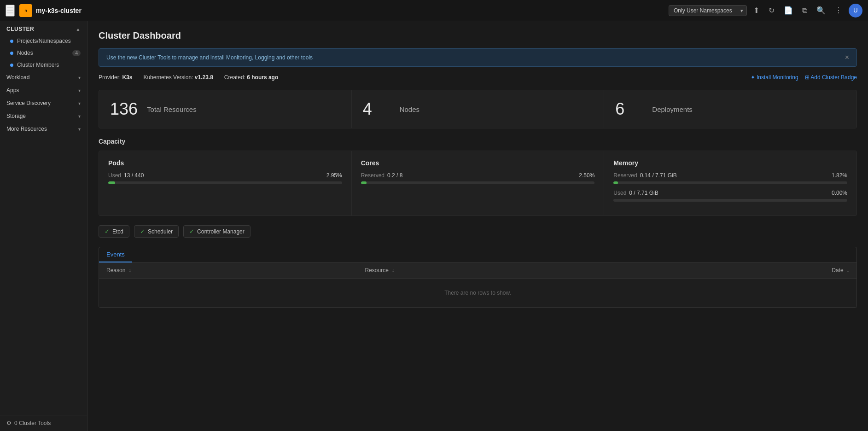 The width and height of the screenshot is (868, 431). Describe the element at coordinates (478, 255) in the screenshot. I see `events-tab-row: Events` at that location.